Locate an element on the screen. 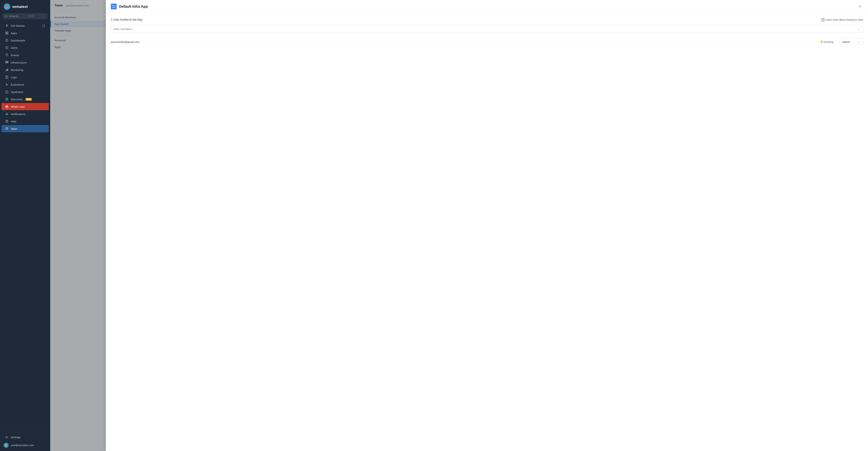  logo-icon: 🐙 is located at coordinates (7, 7).